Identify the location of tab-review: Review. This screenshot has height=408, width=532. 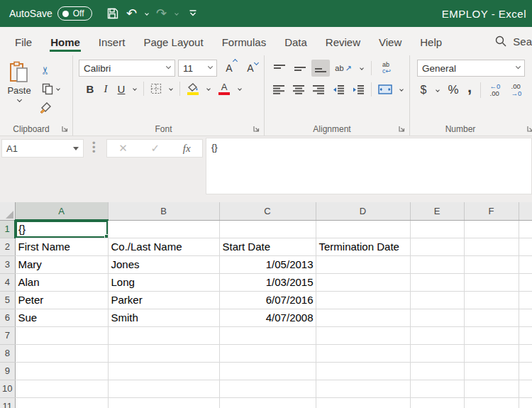
(343, 41).